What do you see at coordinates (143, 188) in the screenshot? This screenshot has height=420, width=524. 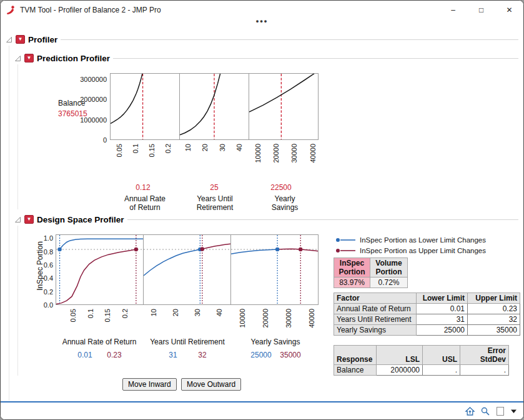 I see `current-value-annual-rate: 0.12` at bounding box center [143, 188].